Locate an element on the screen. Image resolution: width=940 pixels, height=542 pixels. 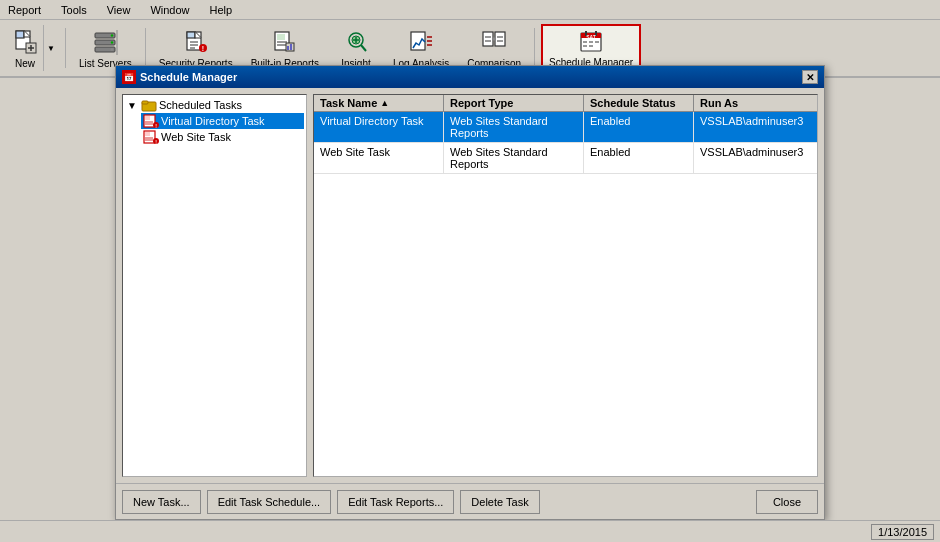
menu-bar: Report Tools View Window Help is located at coordinates (470, 10).